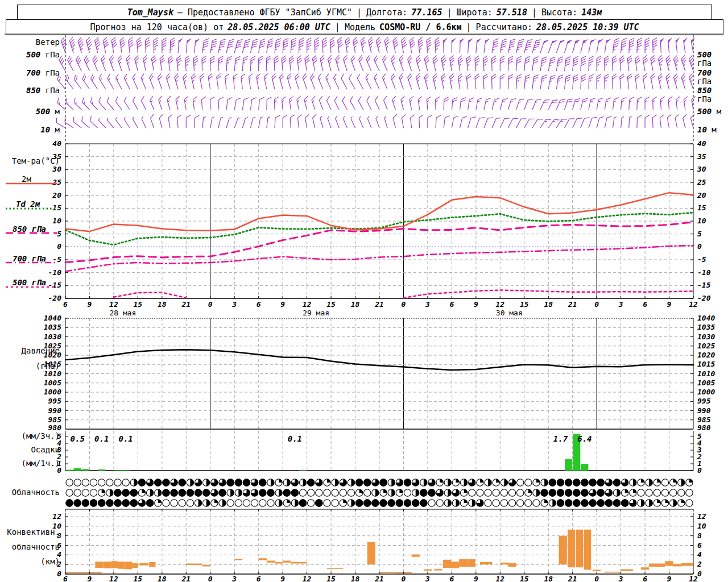 This screenshot has width=728, height=582. I want to click on temp-ytick-label-left: 40, so click(57, 143).